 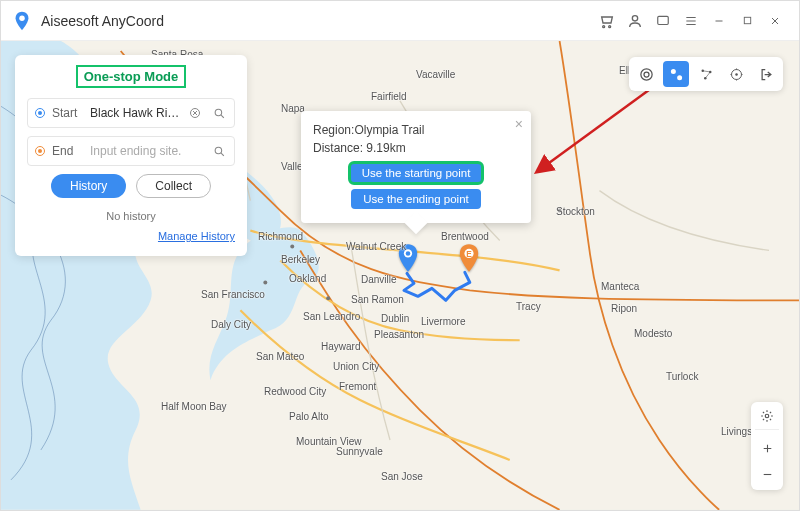 What do you see at coordinates (747, 21) in the screenshot?
I see `maximize-button` at bounding box center [747, 21].